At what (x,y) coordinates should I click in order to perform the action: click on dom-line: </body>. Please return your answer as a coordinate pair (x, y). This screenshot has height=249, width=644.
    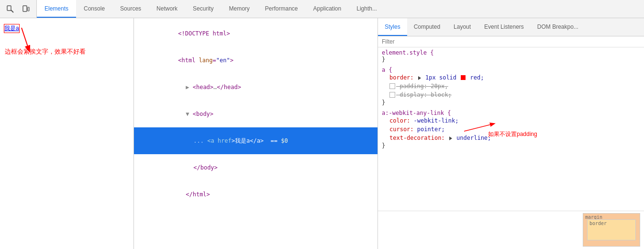
    Looking at the image, I should click on (255, 168).